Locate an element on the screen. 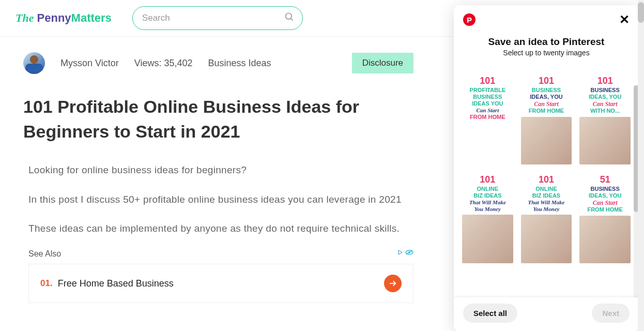  related-item: 01. Free Home Based Business is located at coordinates (221, 283).